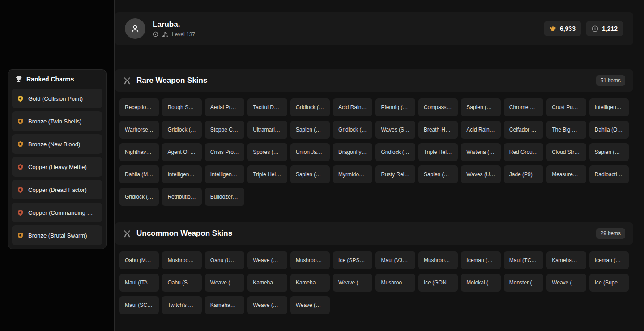  Describe the element at coordinates (21, 167) in the screenshot. I see `charm-badge-icon` at that location.